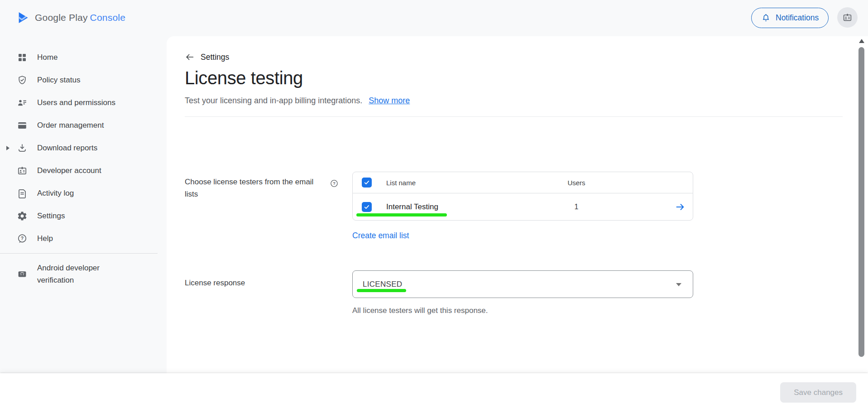 The width and height of the screenshot is (868, 404). Describe the element at coordinates (22, 80) in the screenshot. I see `shield-check-icon` at that location.